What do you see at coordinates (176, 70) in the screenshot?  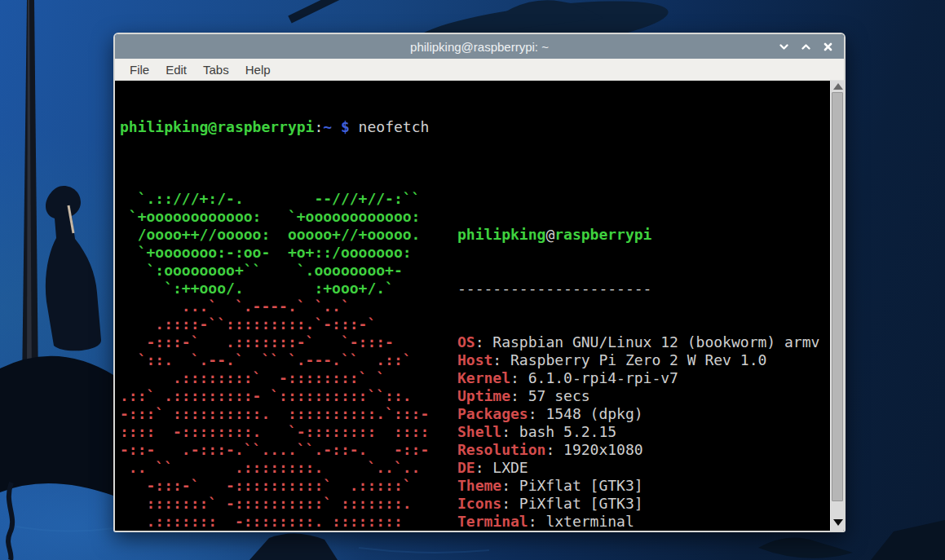 I see `menu-item-edit: Edit` at bounding box center [176, 70].